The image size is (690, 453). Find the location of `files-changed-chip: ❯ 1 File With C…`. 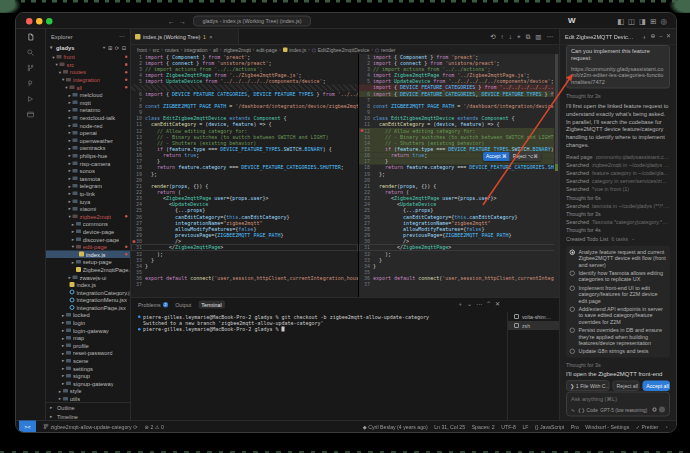

files-changed-chip: ❯ 1 File With C… is located at coordinates (588, 386).